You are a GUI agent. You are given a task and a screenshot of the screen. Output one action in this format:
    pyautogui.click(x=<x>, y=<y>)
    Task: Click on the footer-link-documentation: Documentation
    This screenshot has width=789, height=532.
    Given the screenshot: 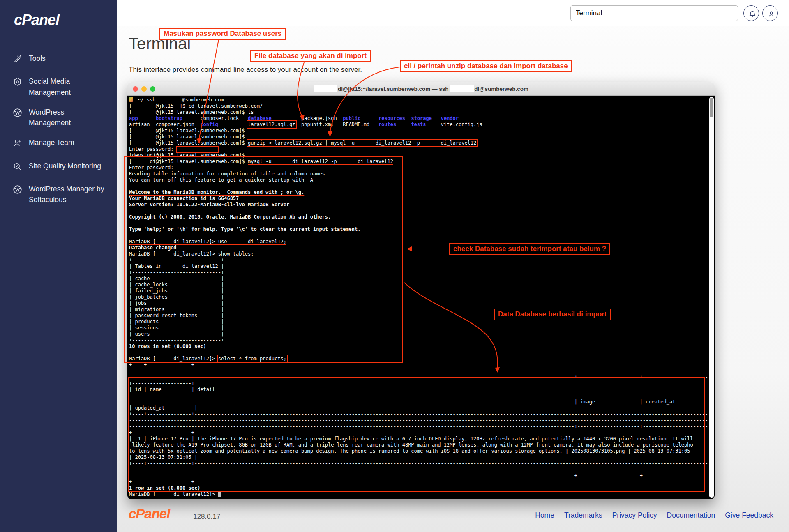 What is the action you would take?
    pyautogui.click(x=691, y=515)
    